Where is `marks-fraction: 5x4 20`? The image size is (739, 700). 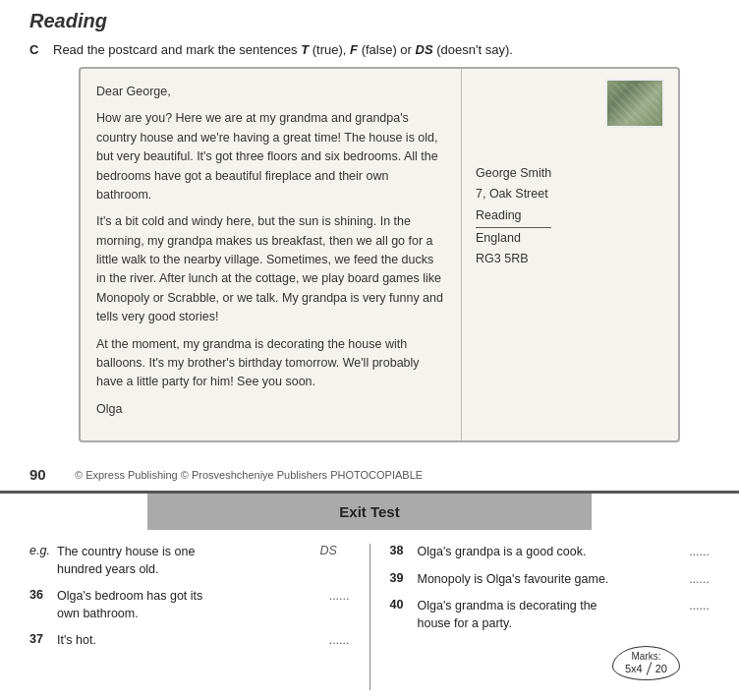
marks-fraction: 5x4 20 is located at coordinates (647, 669).